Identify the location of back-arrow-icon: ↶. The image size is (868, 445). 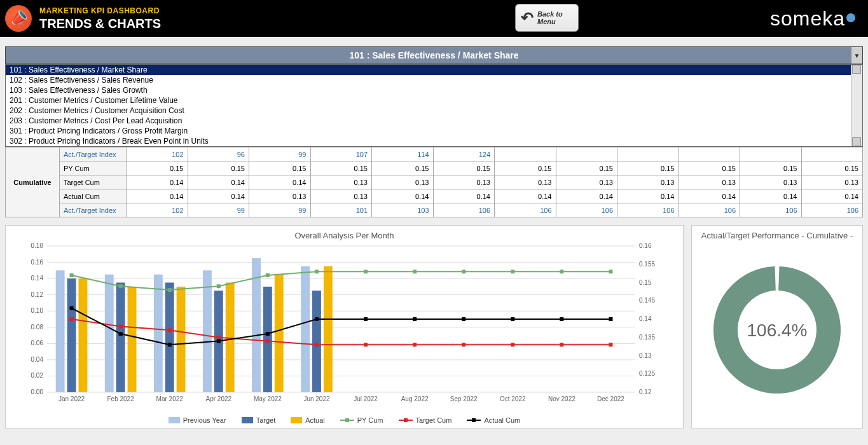
(527, 18).